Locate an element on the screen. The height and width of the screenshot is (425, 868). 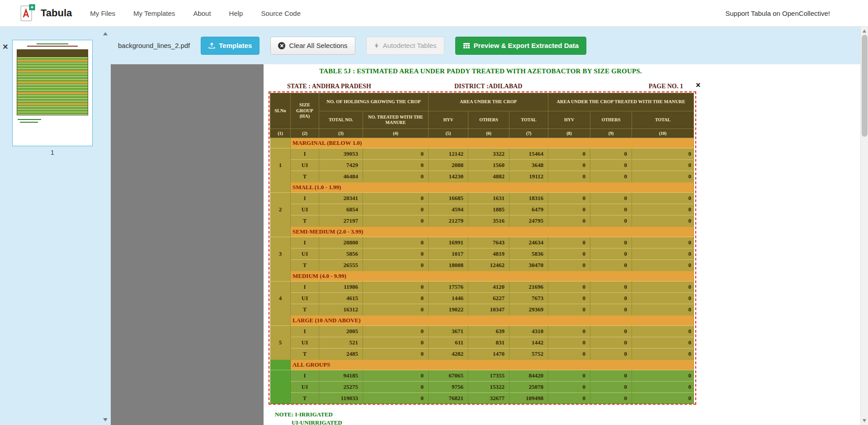
scrollbar-thumb is located at coordinates (864, 86).